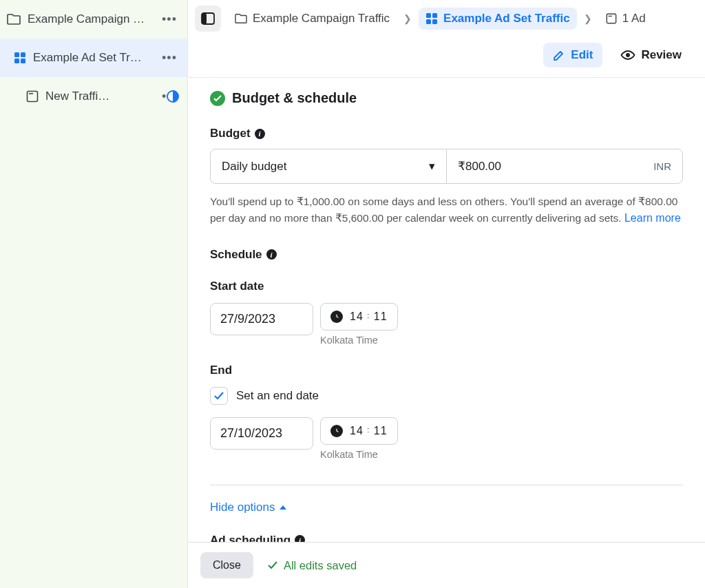  I want to click on end-time-value: 14 : 11, so click(369, 431).